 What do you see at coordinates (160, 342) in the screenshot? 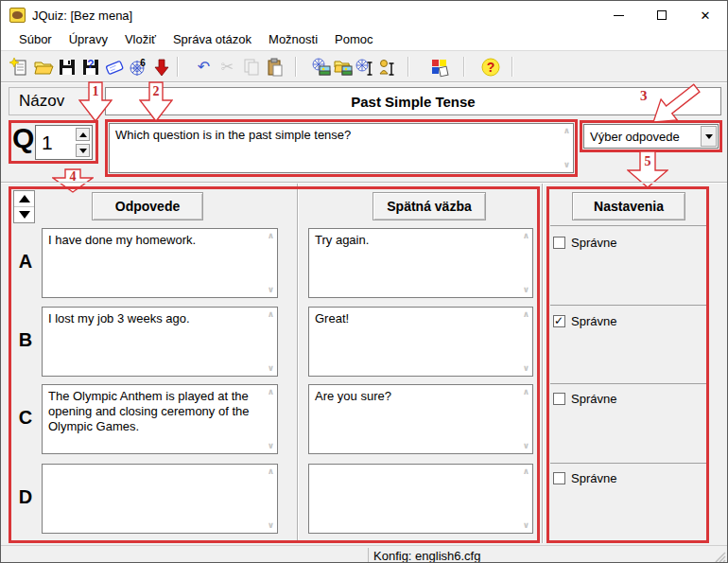
I see `answer-memo: I lost my job 3 weeks ago. ∧ ∨` at bounding box center [160, 342].